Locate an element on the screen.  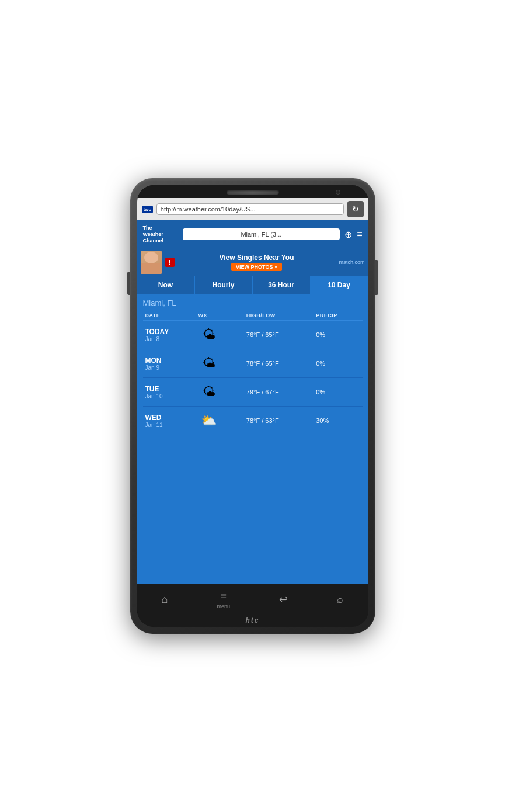
ad-banner: ! View Singles Near You VIEW PHOTOS » ma… is located at coordinates (253, 262).